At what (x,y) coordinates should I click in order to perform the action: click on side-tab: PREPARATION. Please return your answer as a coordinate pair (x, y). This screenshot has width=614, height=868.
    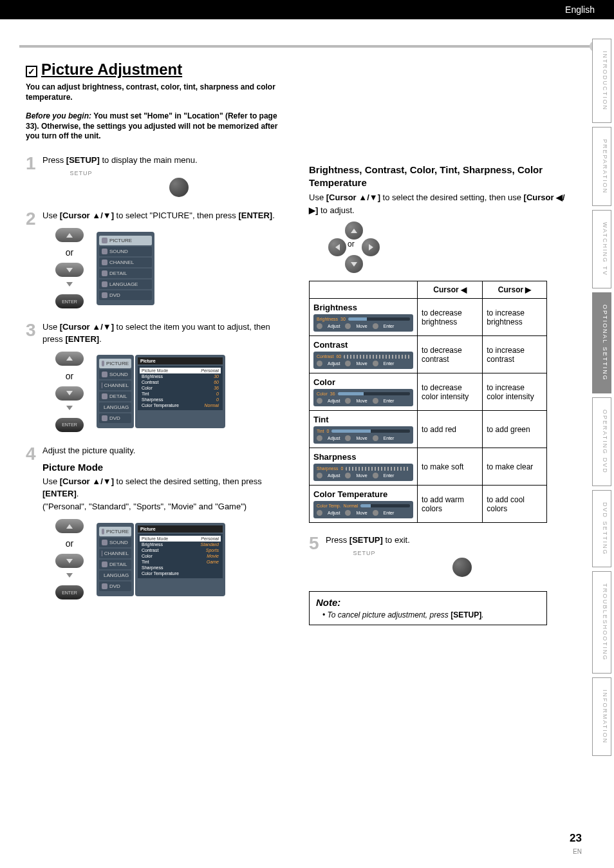
    Looking at the image, I should click on (602, 166).